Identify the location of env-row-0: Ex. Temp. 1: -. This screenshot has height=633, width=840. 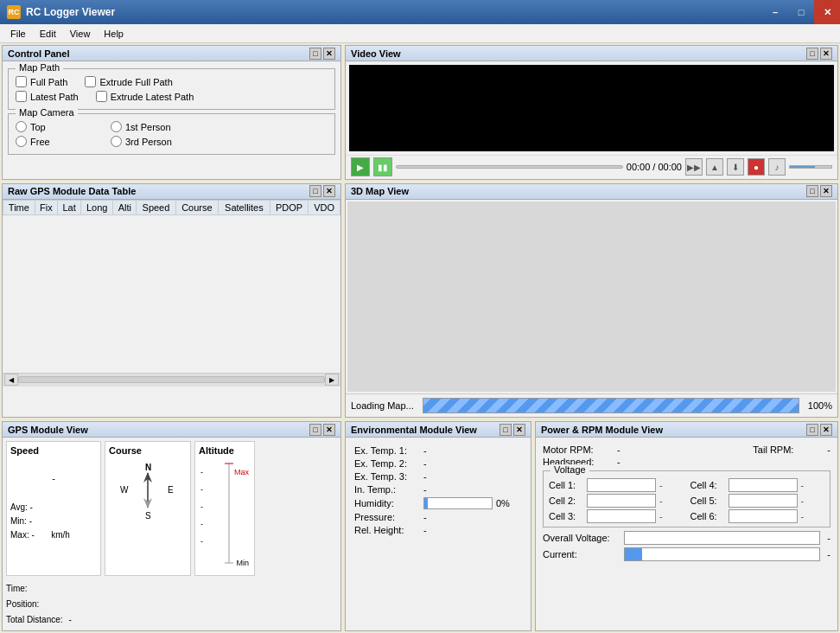
(438, 451).